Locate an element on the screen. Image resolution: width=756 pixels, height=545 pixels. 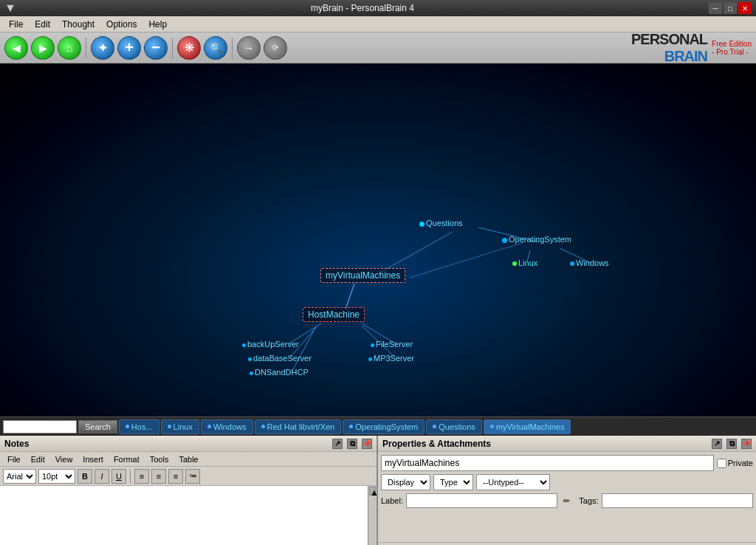
minimize-button: ─ is located at coordinates (715, 8).